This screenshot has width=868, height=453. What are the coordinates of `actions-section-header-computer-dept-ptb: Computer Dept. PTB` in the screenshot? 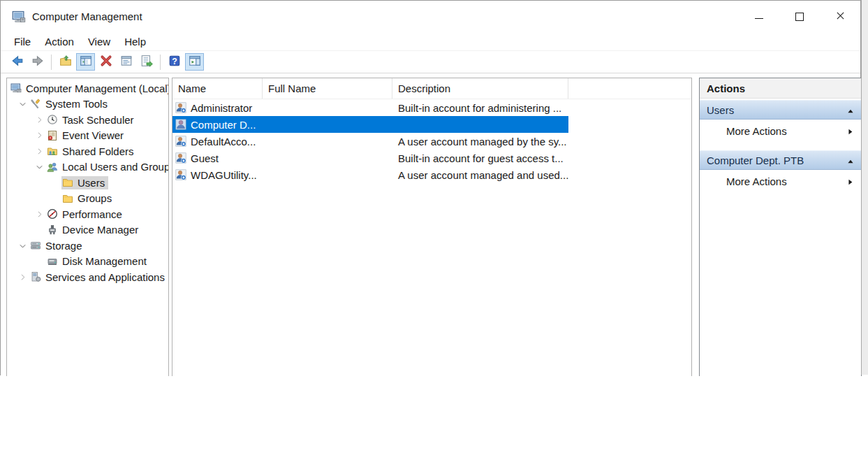 It's located at (781, 160).